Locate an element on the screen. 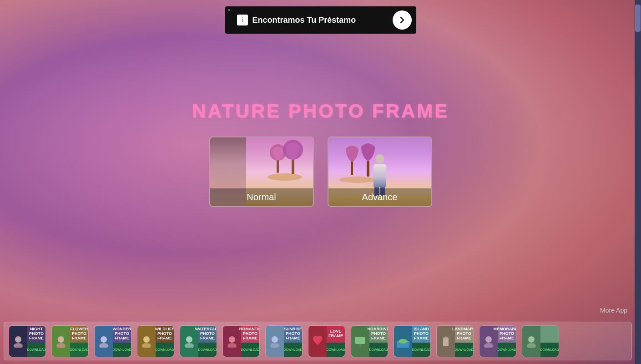 The width and height of the screenshot is (641, 364). landmark-icon is located at coordinates (446, 341).